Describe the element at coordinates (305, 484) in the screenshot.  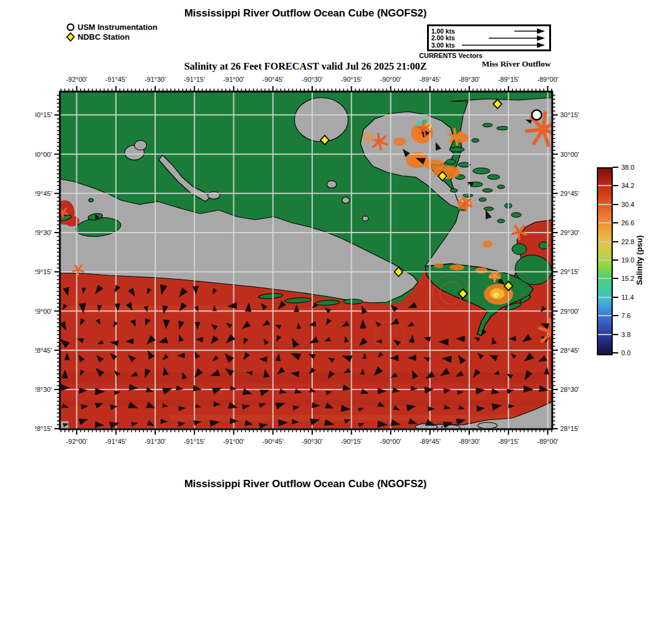
I see `footer-title: Mississippi River Outflow Ocean Cube (NG…` at that location.